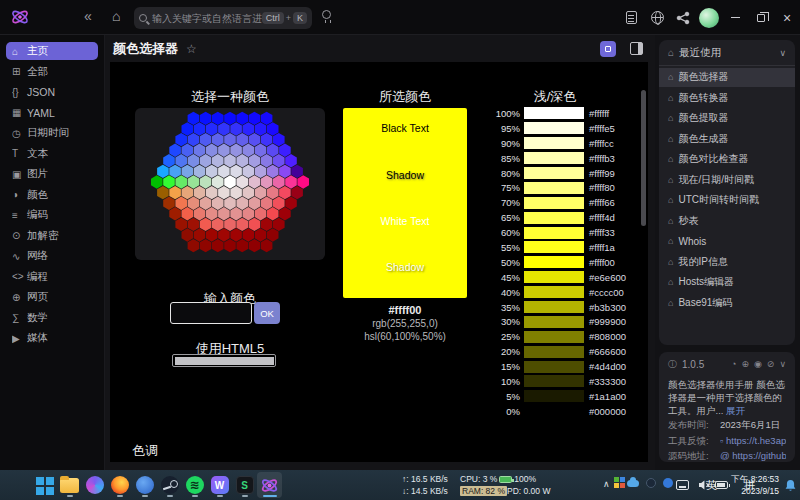 This screenshot has height=500, width=800. I want to click on recent-item: ⌂ Base91编码, so click(727, 302).